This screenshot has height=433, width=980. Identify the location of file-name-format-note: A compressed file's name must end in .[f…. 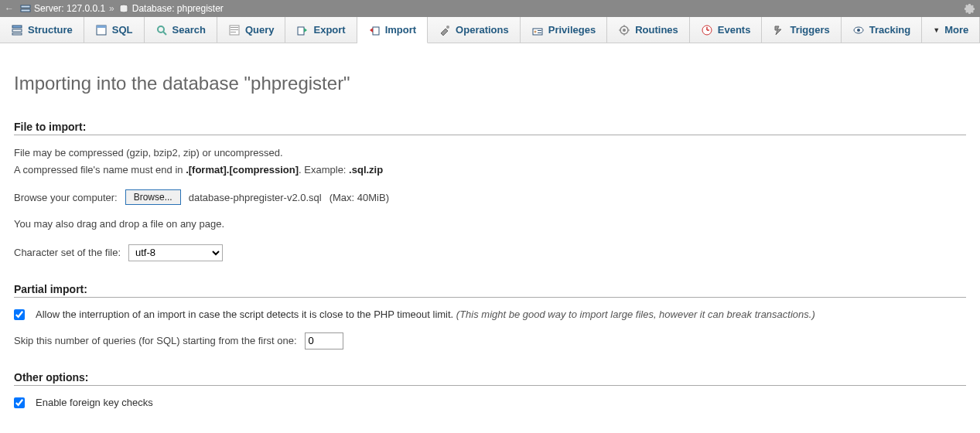
(490, 170).